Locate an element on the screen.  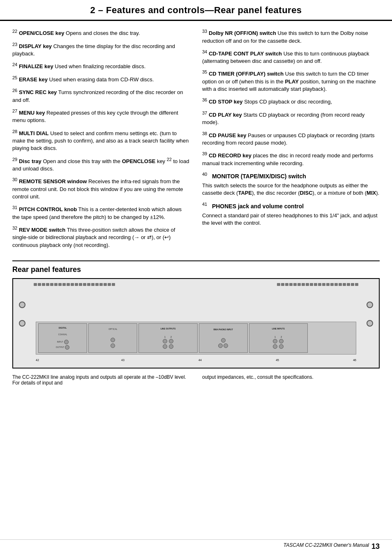
left-circle-top is located at coordinates (22, 305).